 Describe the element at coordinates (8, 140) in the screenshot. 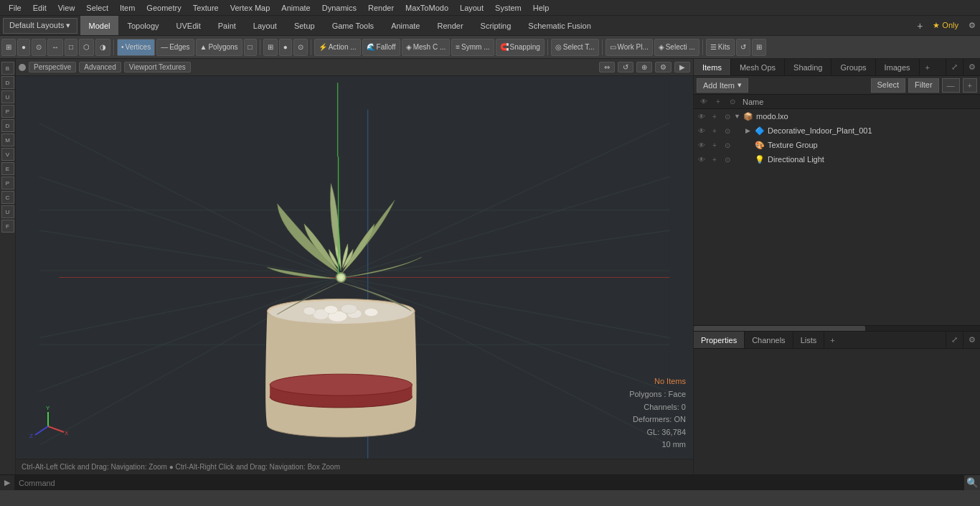

I see `sidebar-tool-6: M` at that location.